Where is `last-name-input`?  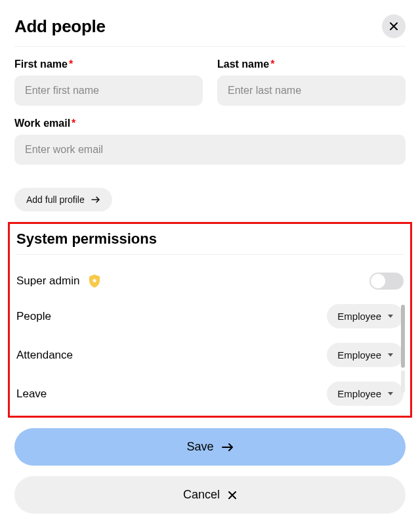 last-name-input is located at coordinates (311, 91).